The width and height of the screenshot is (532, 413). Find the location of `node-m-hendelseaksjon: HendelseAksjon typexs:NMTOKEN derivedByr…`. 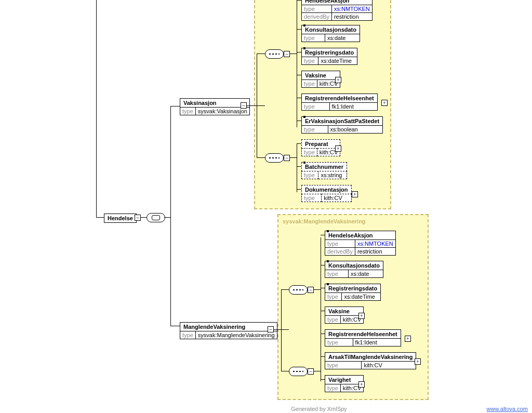

node-m-hendelseaksjon: HendelseAksjon typexs:NMTOKEN derivedByr… is located at coordinates (361, 243).